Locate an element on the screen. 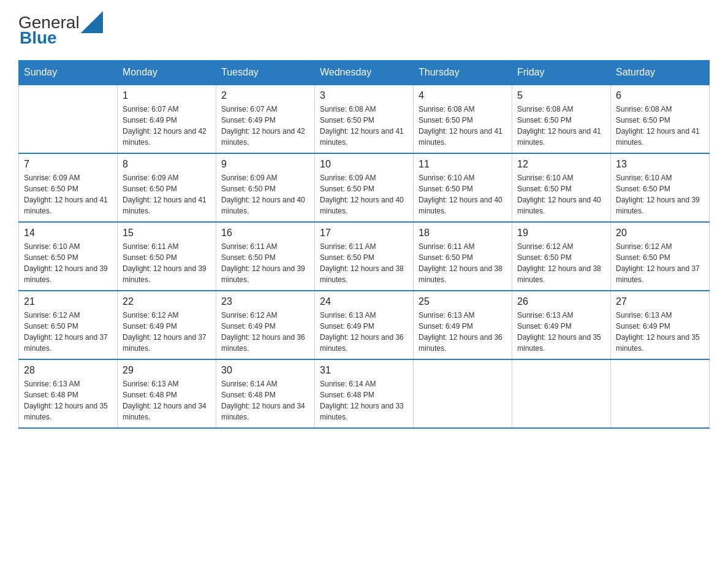 The width and height of the screenshot is (728, 563). day-number: 15 is located at coordinates (167, 233).